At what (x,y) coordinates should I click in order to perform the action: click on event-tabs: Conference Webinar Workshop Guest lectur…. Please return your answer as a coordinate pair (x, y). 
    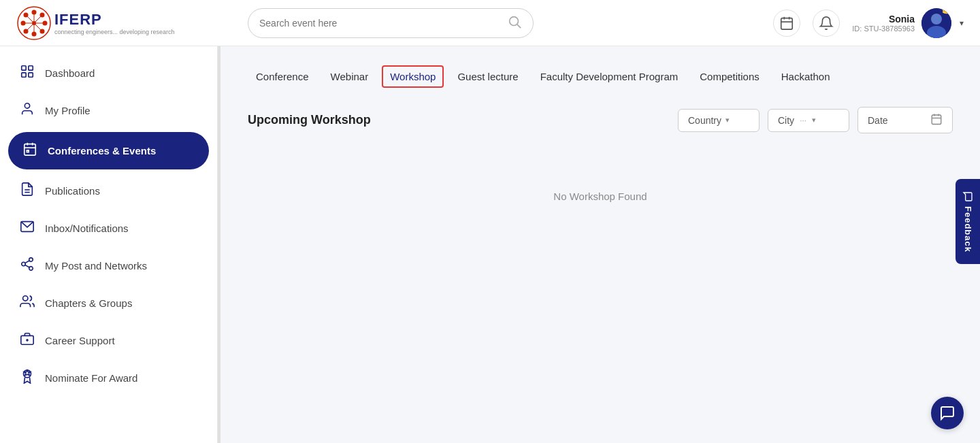
    Looking at the image, I should click on (600, 76).